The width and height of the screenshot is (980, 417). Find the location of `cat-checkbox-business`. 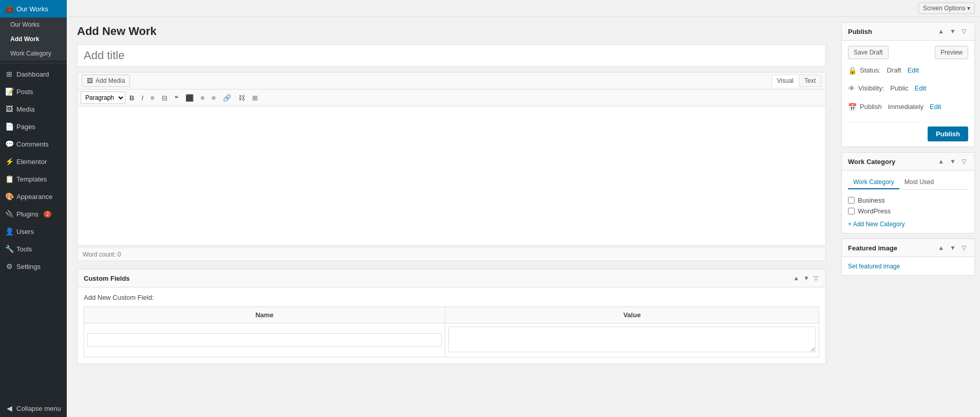

cat-checkbox-business is located at coordinates (852, 201).